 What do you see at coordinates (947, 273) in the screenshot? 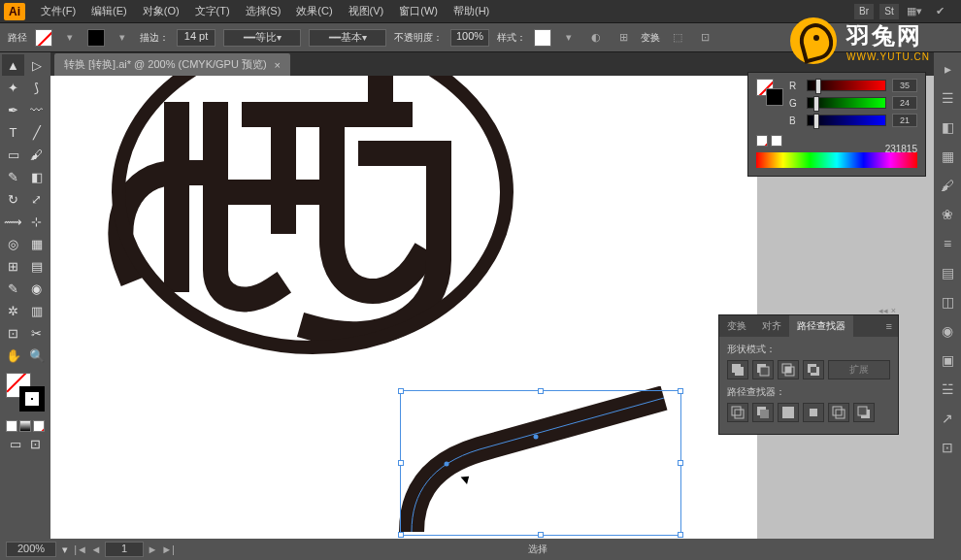
I see `gradient-panel-icon: ▤` at bounding box center [947, 273].